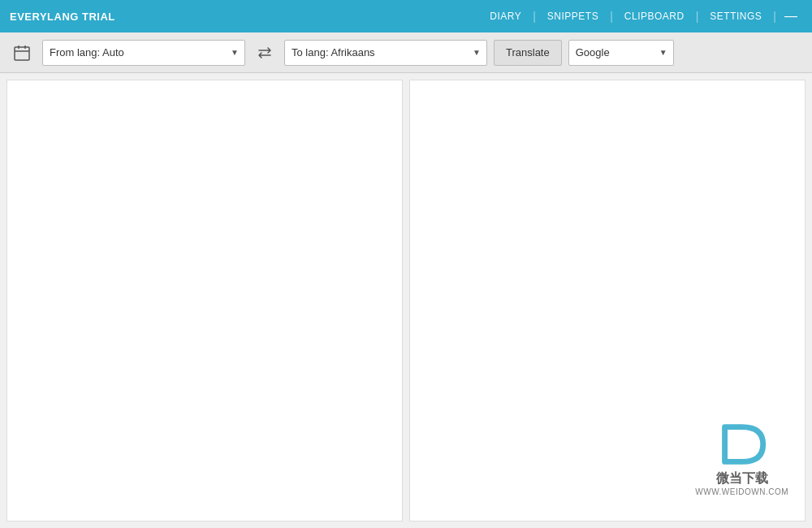 The image size is (812, 528). What do you see at coordinates (775, 16) in the screenshot?
I see `nav-sep-4: |` at bounding box center [775, 16].